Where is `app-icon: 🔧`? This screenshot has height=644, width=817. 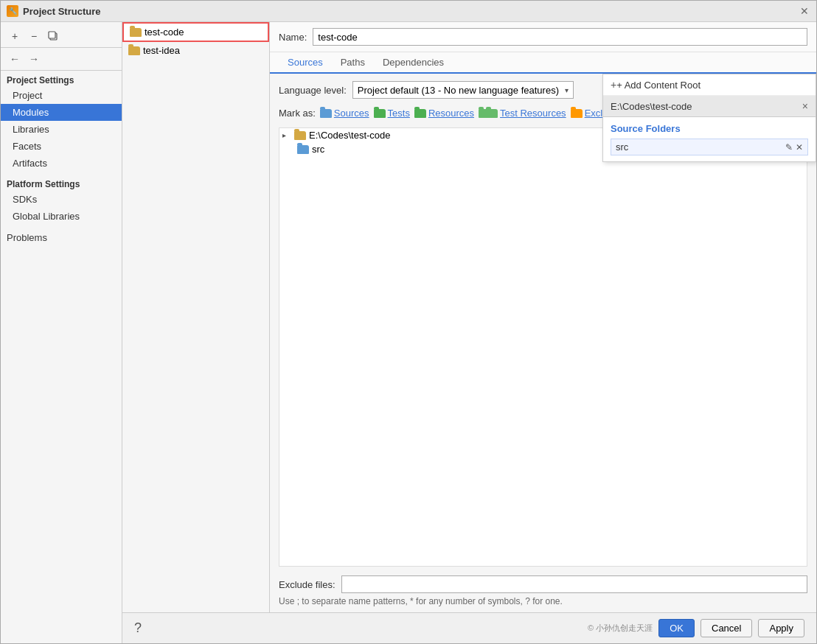
app-icon: 🔧 is located at coordinates (13, 11).